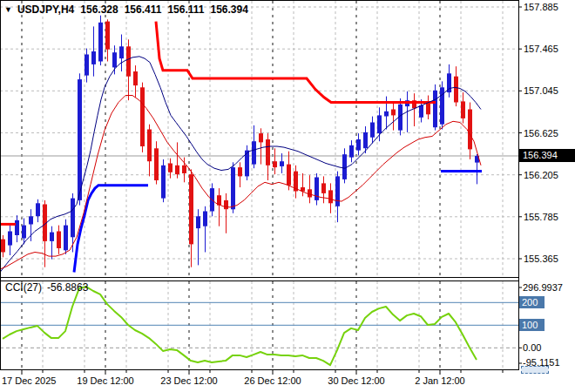 The height and width of the screenshot is (392, 575). What do you see at coordinates (47, 287) in the screenshot?
I see `indicator-title: CCI(27) -56.8863` at bounding box center [47, 287].